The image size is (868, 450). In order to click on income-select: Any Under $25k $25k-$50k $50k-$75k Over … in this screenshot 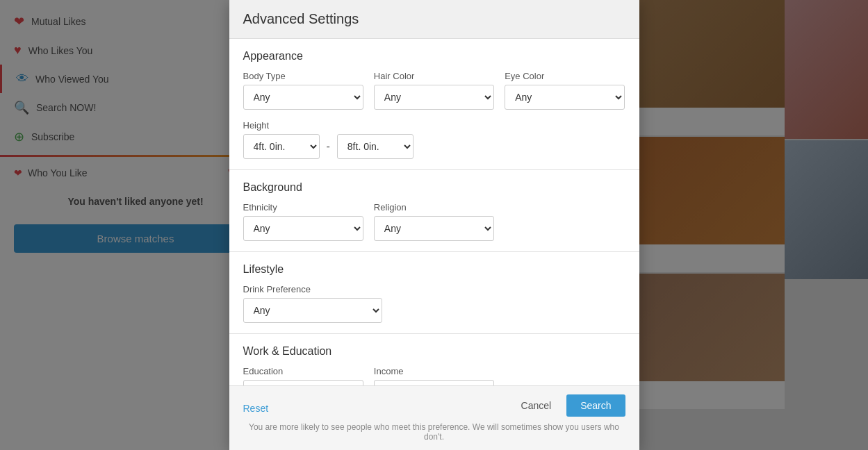, I will do `click(434, 383)`.